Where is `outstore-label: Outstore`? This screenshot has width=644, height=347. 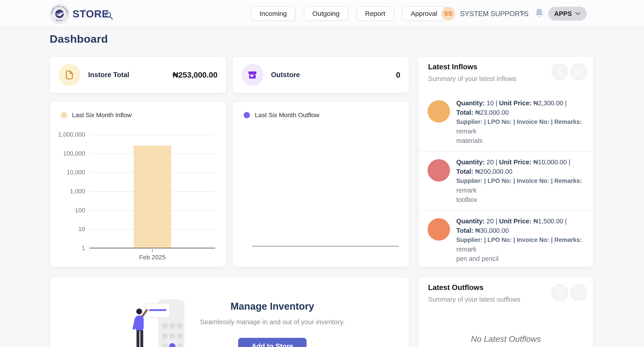
outstore-label: Outstore is located at coordinates (286, 75).